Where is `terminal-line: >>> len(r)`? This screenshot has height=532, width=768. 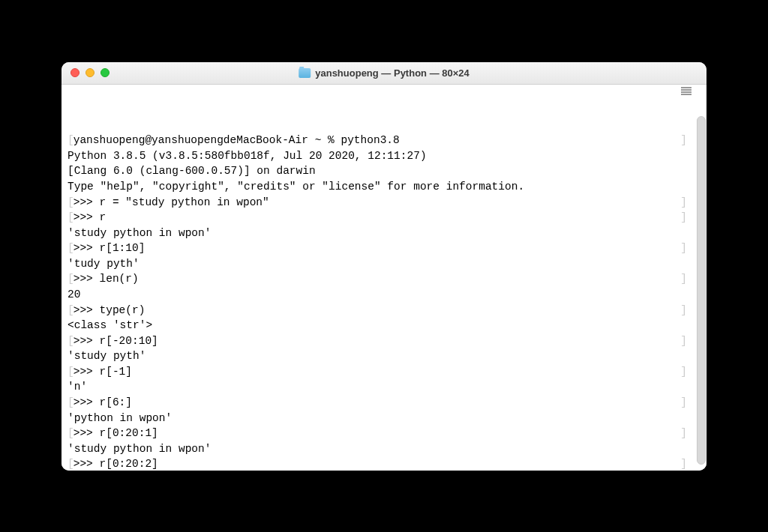
terminal-line: >>> len(r) is located at coordinates (384, 279).